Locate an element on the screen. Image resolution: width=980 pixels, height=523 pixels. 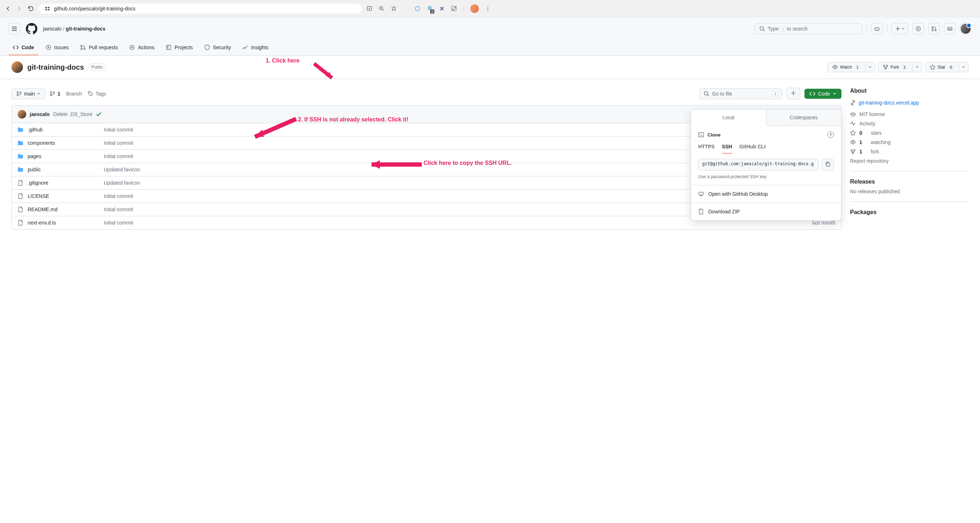
terminal-icon is located at coordinates (701, 135).